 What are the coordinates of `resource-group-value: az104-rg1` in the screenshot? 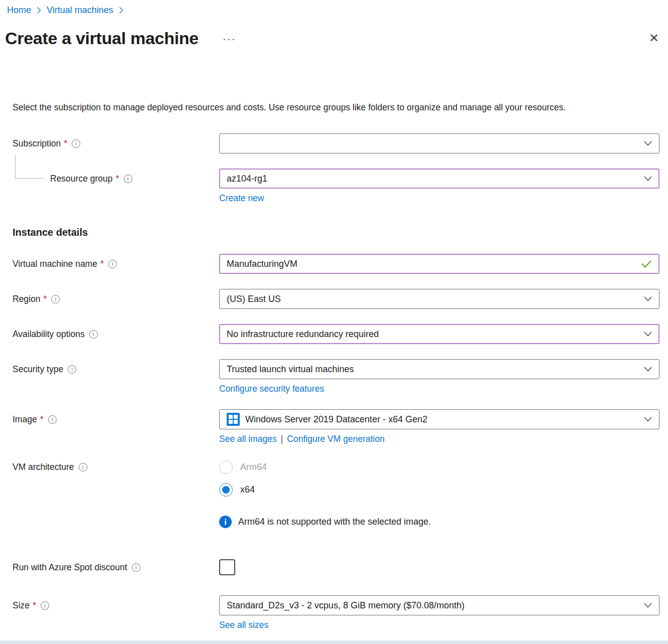 It's located at (432, 179).